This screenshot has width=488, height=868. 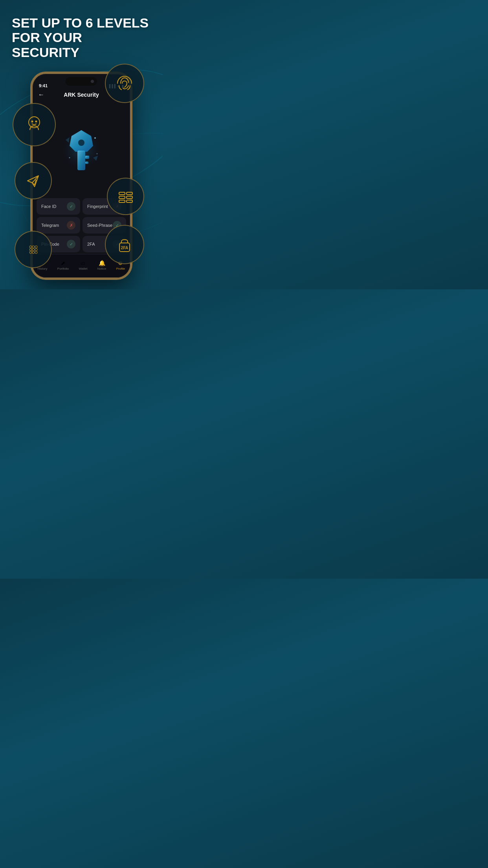 I want to click on face-id-label: Face ID, so click(x=49, y=206).